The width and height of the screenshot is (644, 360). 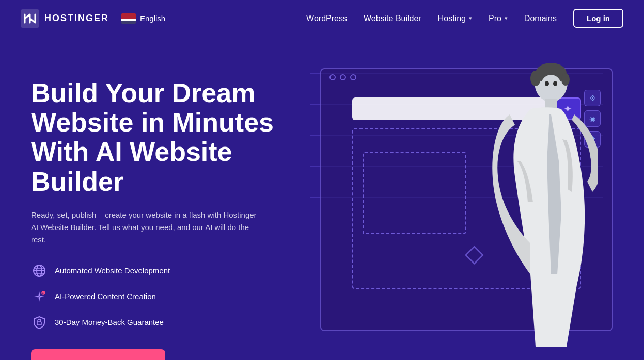 What do you see at coordinates (465, 19) in the screenshot?
I see `navbar-nav: WordPress Website Builder Hosting ▾ Pro …` at bounding box center [465, 19].